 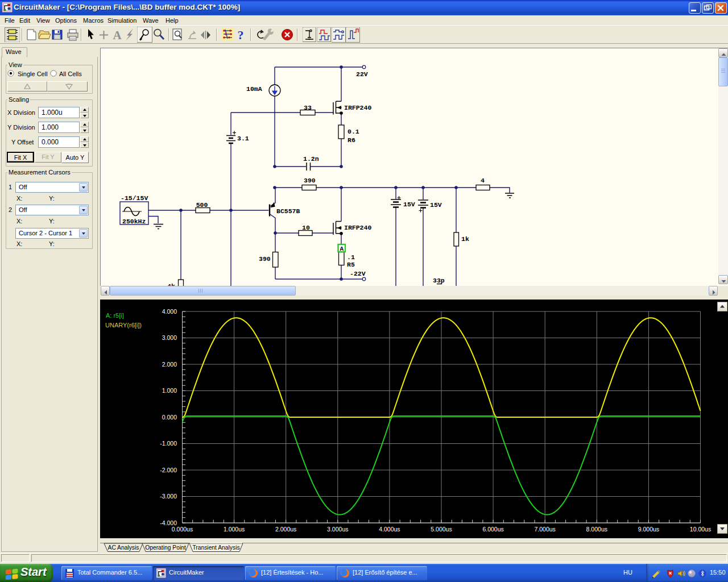 I want to click on svg-text: 250kHz, so click(x=134, y=222).